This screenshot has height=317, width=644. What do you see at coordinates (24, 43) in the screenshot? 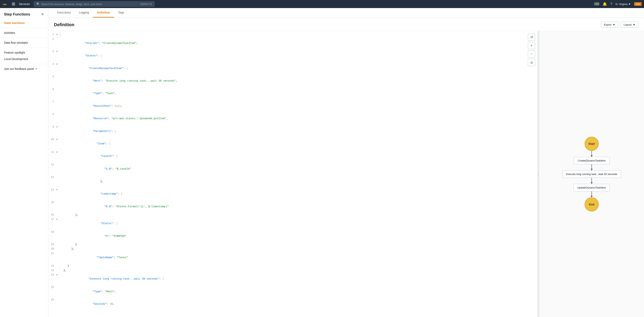
I see `sidebar-item-data-flow-simulator: Data flow simulator` at bounding box center [24, 43].